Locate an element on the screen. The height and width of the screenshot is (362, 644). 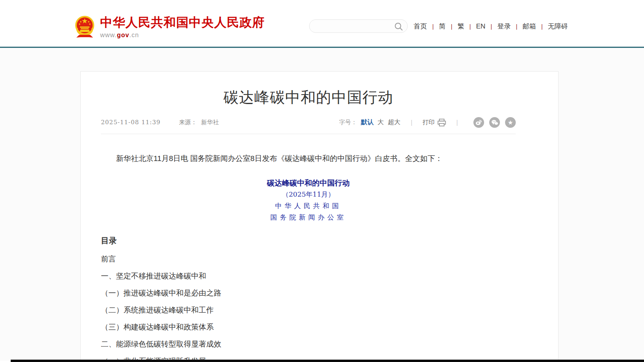
wechat-icon is located at coordinates (495, 123).